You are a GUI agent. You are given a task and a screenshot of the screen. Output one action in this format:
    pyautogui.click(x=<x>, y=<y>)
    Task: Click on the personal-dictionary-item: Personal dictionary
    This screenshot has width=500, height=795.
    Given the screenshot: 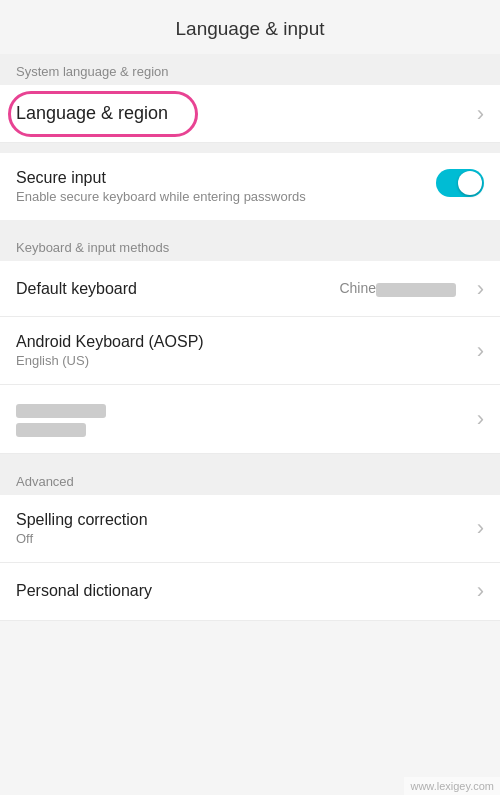 What is the action you would take?
    pyautogui.click(x=250, y=592)
    